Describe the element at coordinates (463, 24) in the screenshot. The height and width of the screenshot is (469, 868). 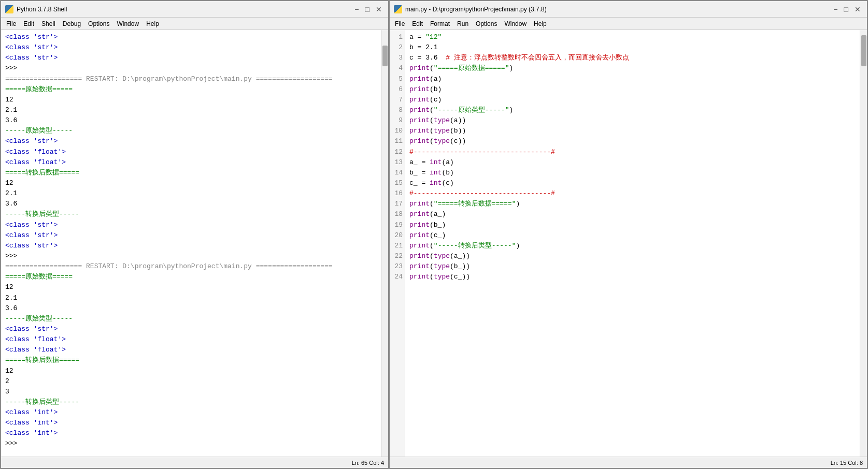
I see `editor-menu-run: Run` at that location.